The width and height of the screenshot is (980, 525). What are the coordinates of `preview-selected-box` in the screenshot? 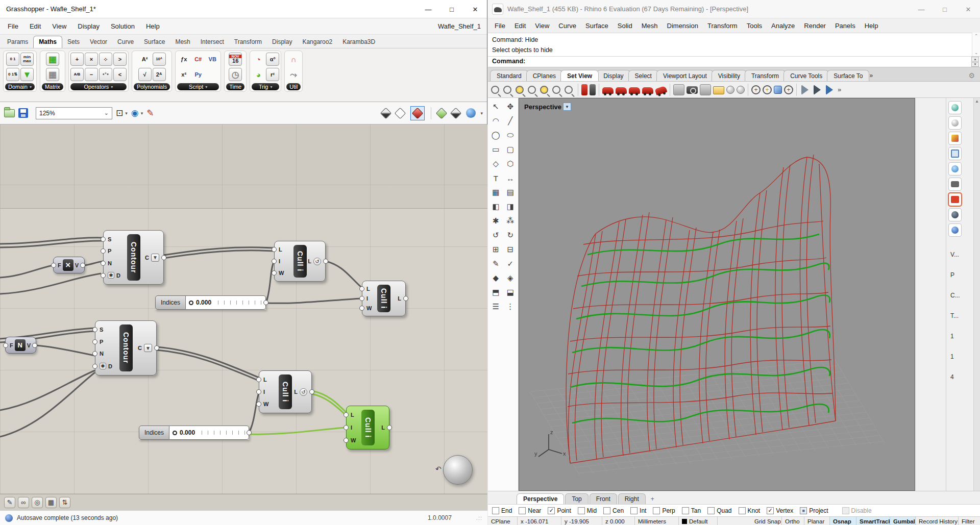 It's located at (418, 113).